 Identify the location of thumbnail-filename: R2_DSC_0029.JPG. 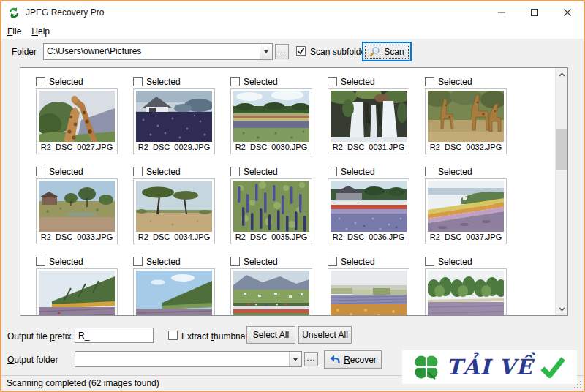
(174, 148).